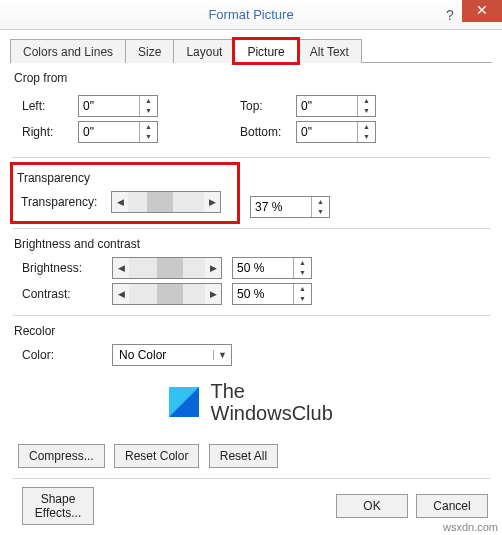 The width and height of the screenshot is (502, 535). What do you see at coordinates (327, 132) in the screenshot?
I see `crop-bottom-value: 0"` at bounding box center [327, 132].